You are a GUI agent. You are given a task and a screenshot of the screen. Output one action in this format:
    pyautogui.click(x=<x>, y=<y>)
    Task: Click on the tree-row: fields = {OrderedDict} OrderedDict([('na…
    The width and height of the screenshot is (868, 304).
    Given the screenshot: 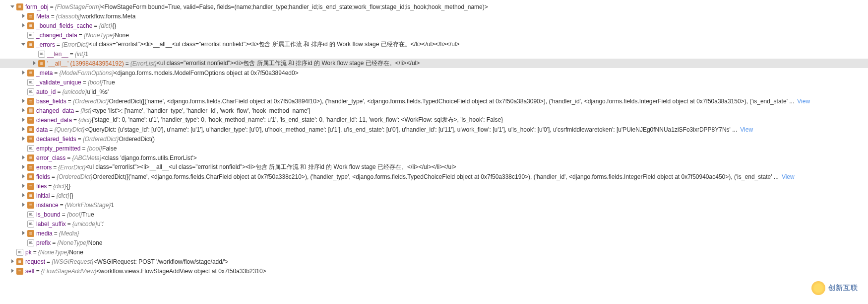 What is the action you would take?
    pyautogui.click(x=434, y=177)
    